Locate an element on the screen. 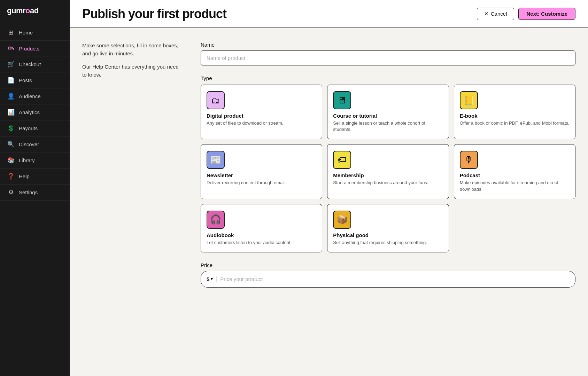 Image resolution: width=588 pixels, height=376 pixels. type-name-physical: Physical good is located at coordinates (388, 235).